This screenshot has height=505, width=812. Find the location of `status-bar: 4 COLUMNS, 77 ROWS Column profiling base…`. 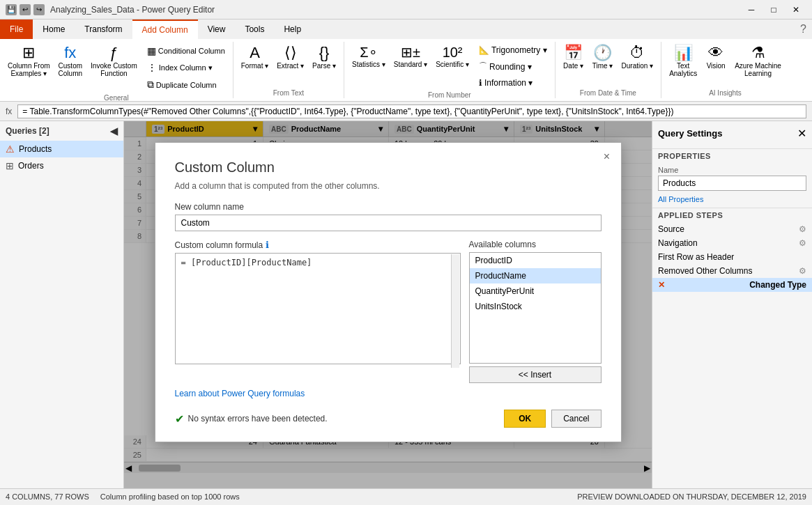

status-bar: 4 COLUMNS, 77 ROWS Column profiling base… is located at coordinates (406, 496).